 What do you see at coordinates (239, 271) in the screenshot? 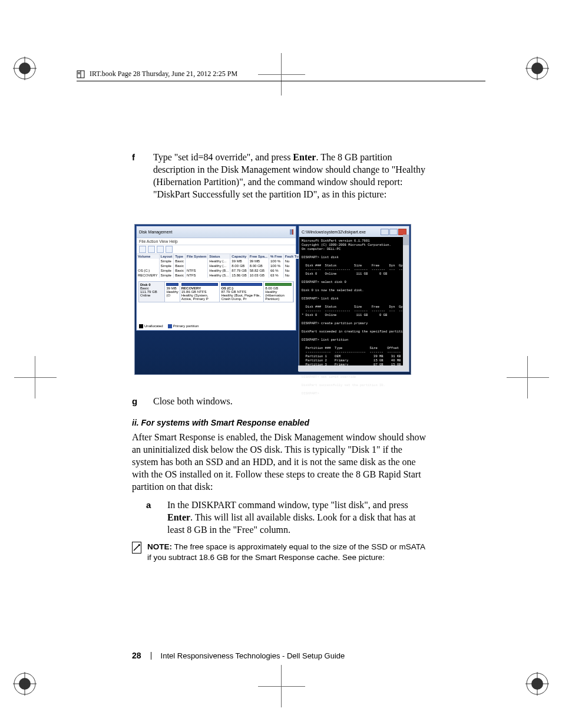
I see `table-cell: 87.79 GB` at bounding box center [239, 271].